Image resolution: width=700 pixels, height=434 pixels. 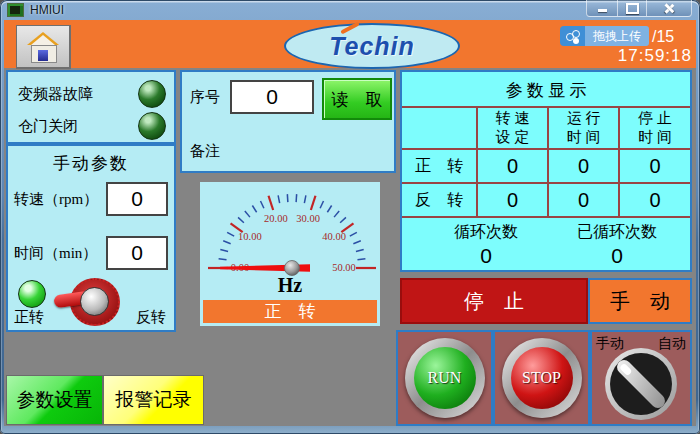 What do you see at coordinates (512, 200) in the screenshot?
I see `reverse-speed-value: 0` at bounding box center [512, 200].